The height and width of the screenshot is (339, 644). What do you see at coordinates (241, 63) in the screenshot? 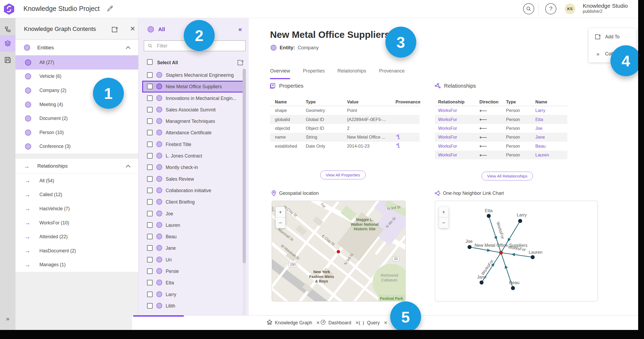
I see `add-selection-icon` at bounding box center [241, 63].